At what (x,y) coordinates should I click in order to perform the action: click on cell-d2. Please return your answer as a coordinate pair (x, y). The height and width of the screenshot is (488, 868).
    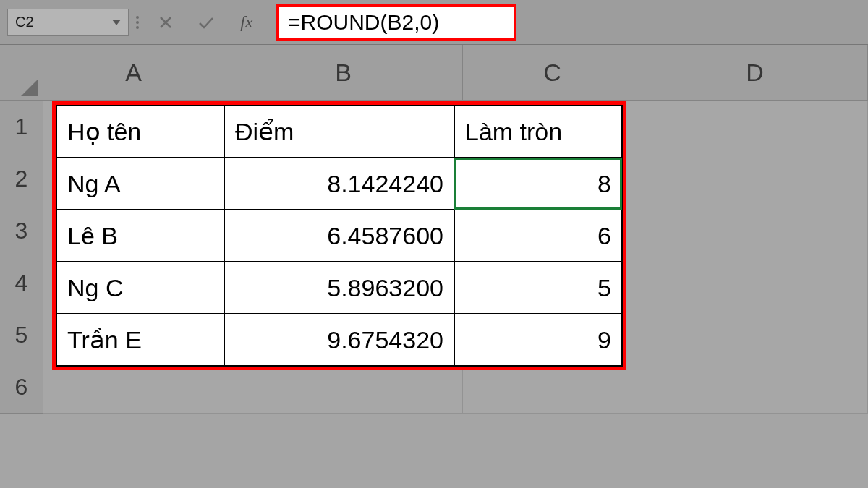
    Looking at the image, I should click on (755, 179).